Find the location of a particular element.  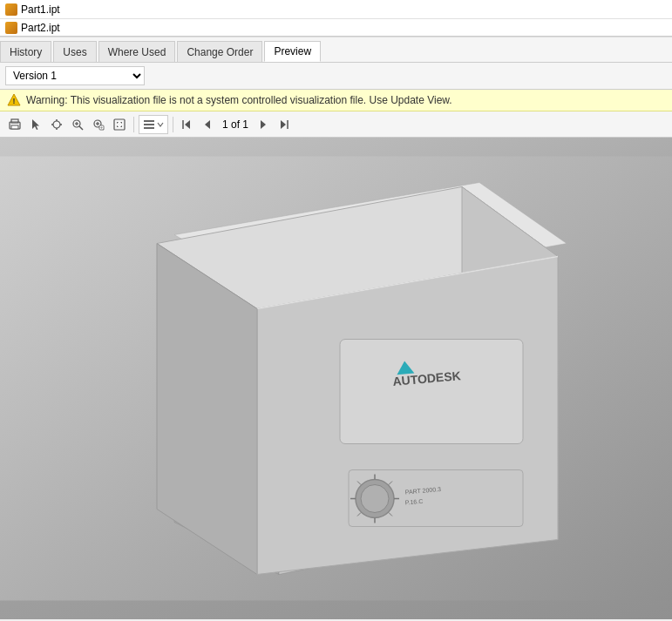

warning-icon: ! is located at coordinates (14, 100).